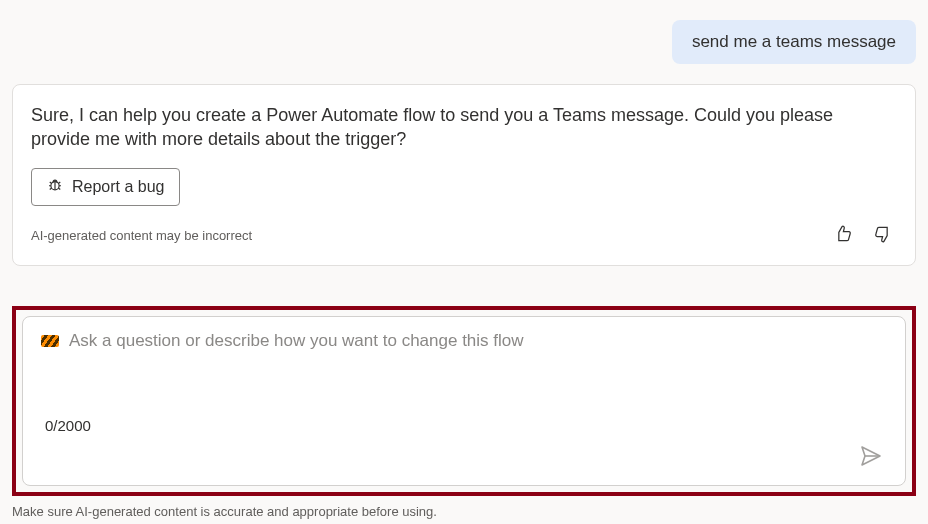 The height and width of the screenshot is (524, 928). Describe the element at coordinates (50, 341) in the screenshot. I see `loading-indicator-icon` at that location.